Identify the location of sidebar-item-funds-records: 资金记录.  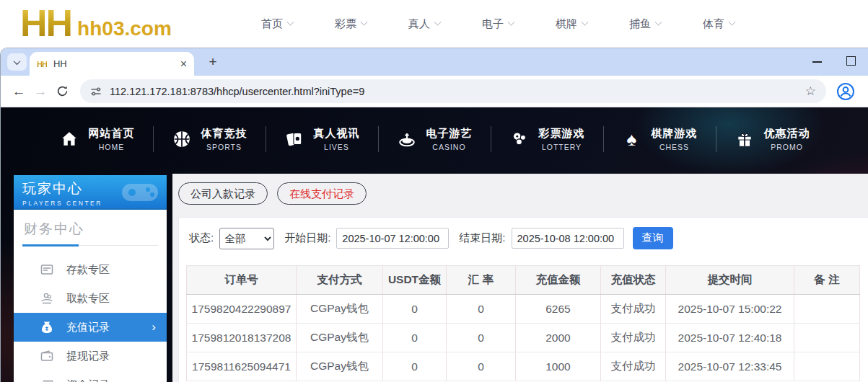
(90, 376).